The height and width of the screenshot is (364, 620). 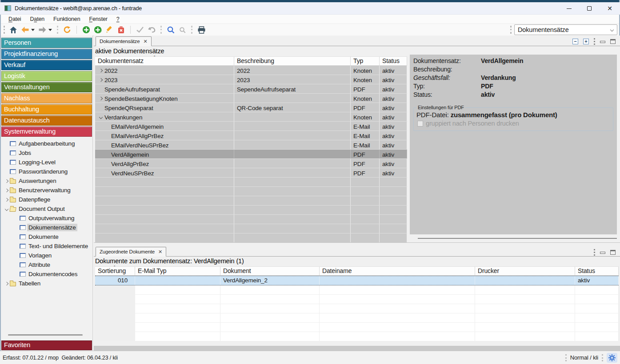 I want to click on maximize-button, so click(x=589, y=8).